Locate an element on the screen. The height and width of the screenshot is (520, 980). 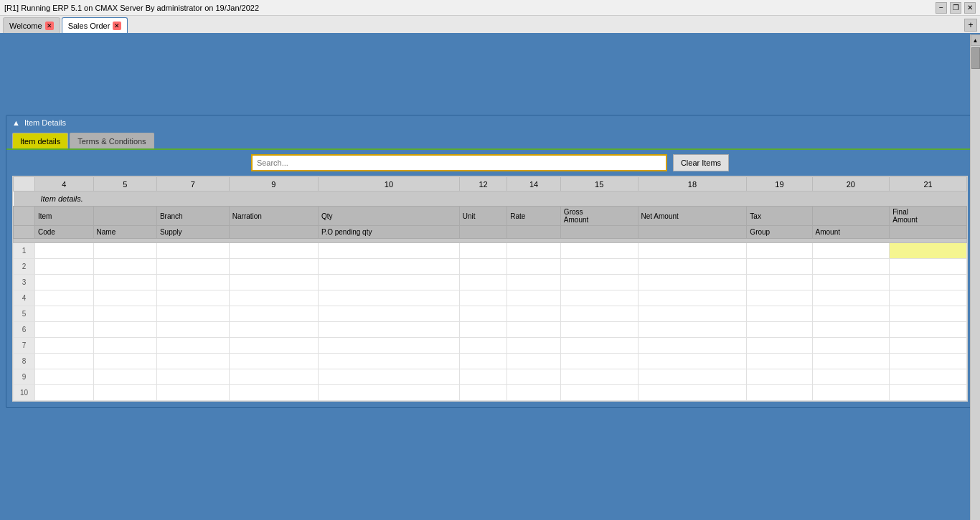
tab-sales-order: Sales Order ✕ is located at coordinates (95, 25).